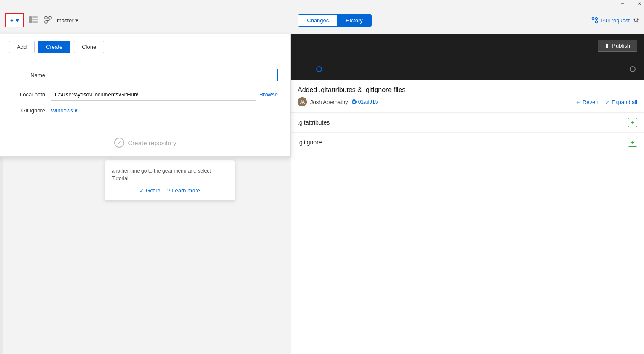 This screenshot has width=644, height=354. I want to click on publish-bar: ⬆ Publish, so click(467, 45).